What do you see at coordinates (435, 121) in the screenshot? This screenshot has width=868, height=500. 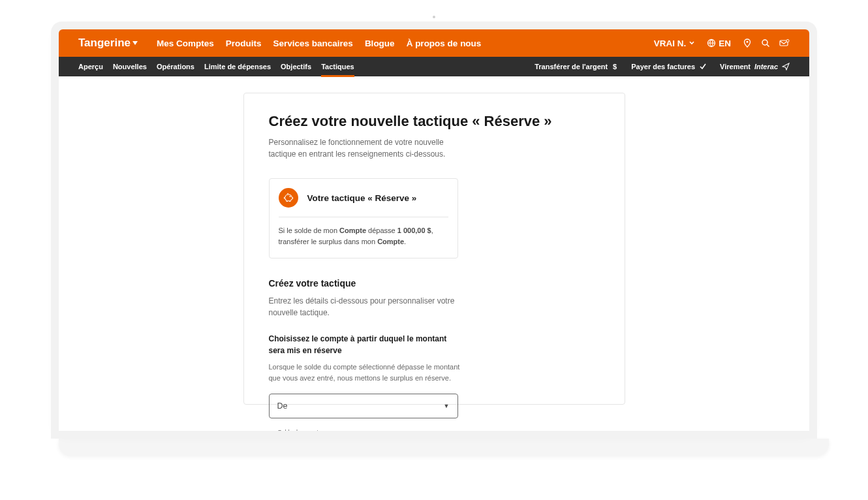 I see `page-title: Créez votre nouvelle tactique « Réserve …` at bounding box center [435, 121].